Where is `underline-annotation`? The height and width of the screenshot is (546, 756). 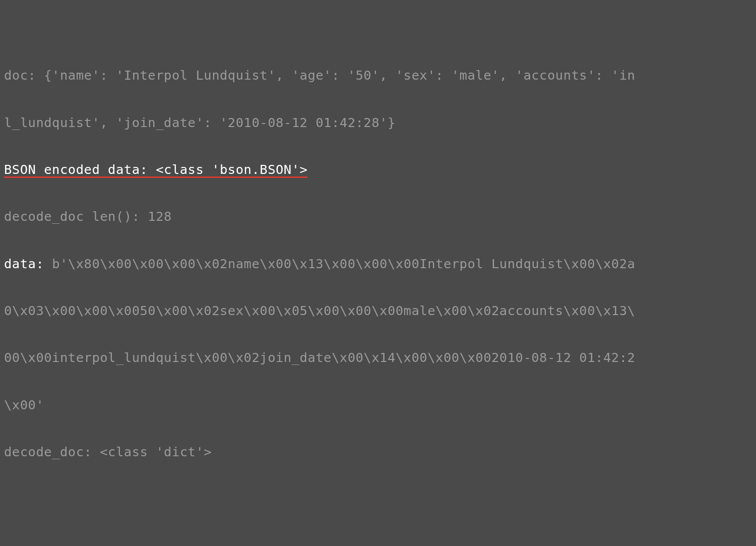 underline-annotation is located at coordinates (156, 177).